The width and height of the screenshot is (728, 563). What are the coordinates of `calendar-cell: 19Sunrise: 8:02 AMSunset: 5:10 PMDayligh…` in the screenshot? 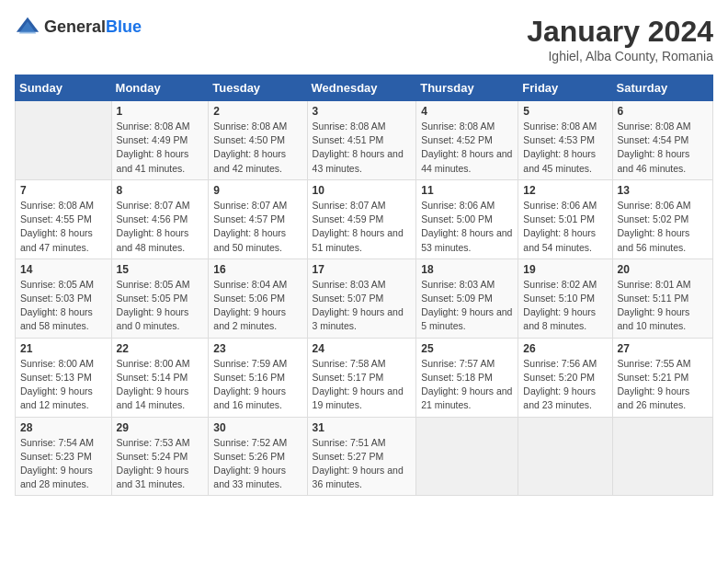 It's located at (565, 298).